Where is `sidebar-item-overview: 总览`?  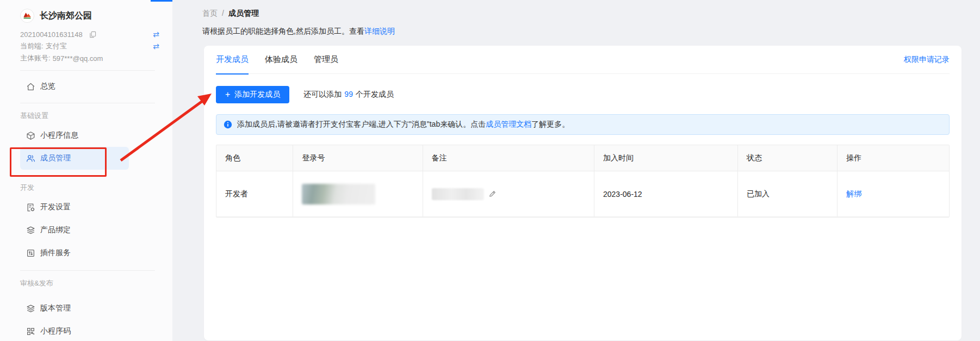 sidebar-item-overview: 总览 is located at coordinates (75, 86).